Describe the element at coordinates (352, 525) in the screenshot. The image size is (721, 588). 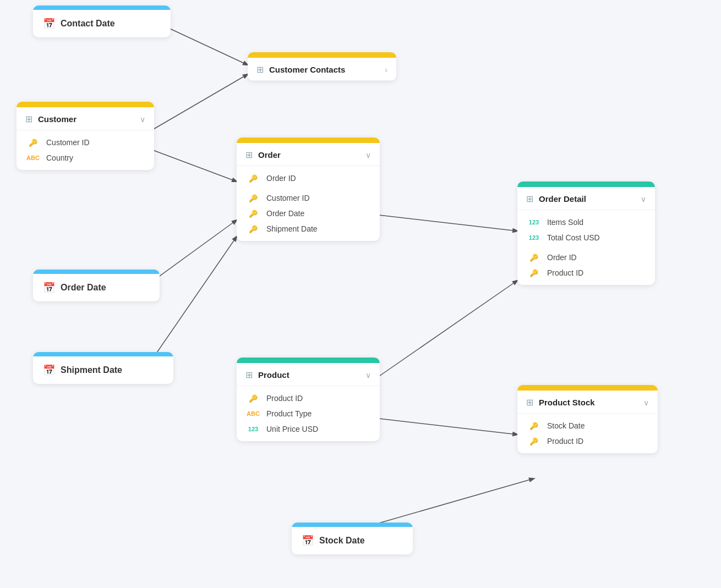
I see `stock-date-header` at that location.